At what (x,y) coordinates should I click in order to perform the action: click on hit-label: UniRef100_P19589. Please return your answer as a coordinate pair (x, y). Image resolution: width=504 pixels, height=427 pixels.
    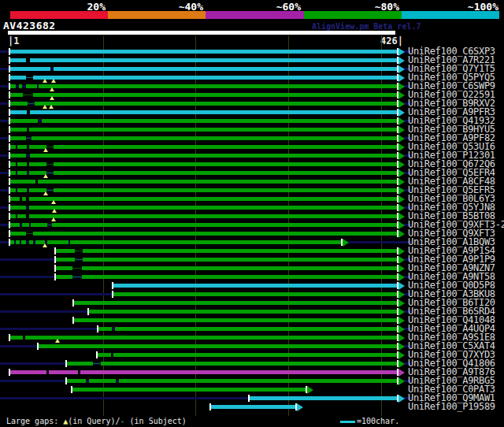
    Looking at the image, I should click on (452, 407).